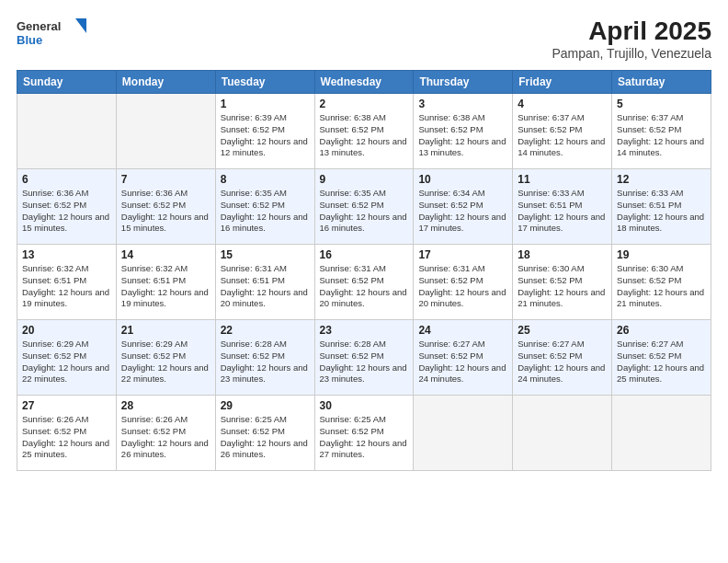 This screenshot has height=563, width=728. I want to click on calendar-title: April 2025, so click(631, 31).